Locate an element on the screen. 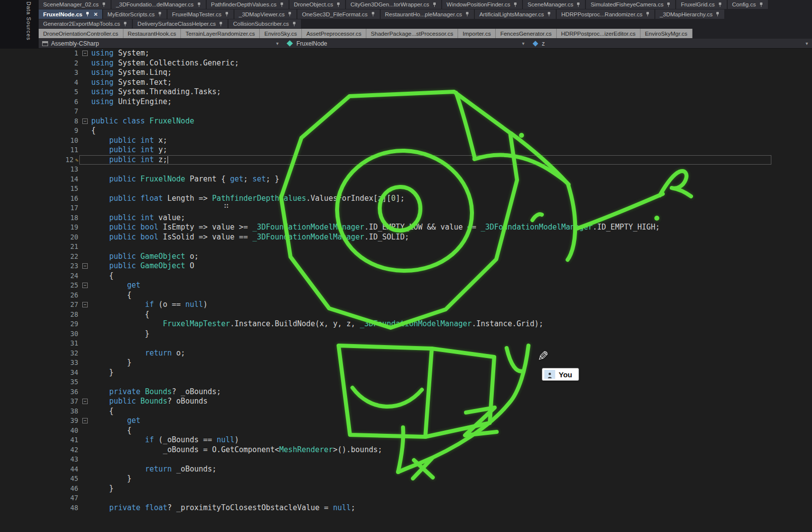  code-line: 37− public Bounds? oBounds is located at coordinates (406, 402).